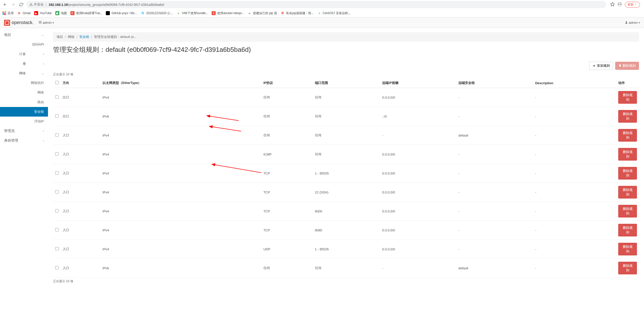  I want to click on sidebar-item-networks: 网络, so click(24, 93).